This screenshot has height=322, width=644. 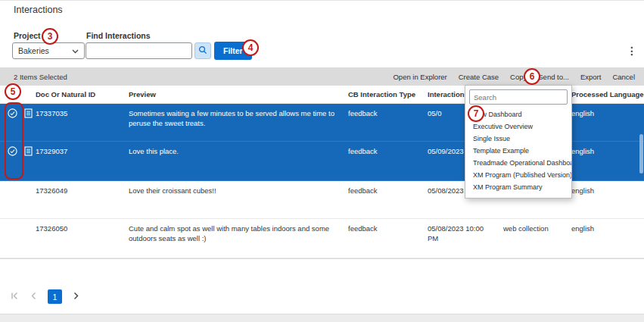 I want to click on annotation-circle-6: 6, so click(x=532, y=77).